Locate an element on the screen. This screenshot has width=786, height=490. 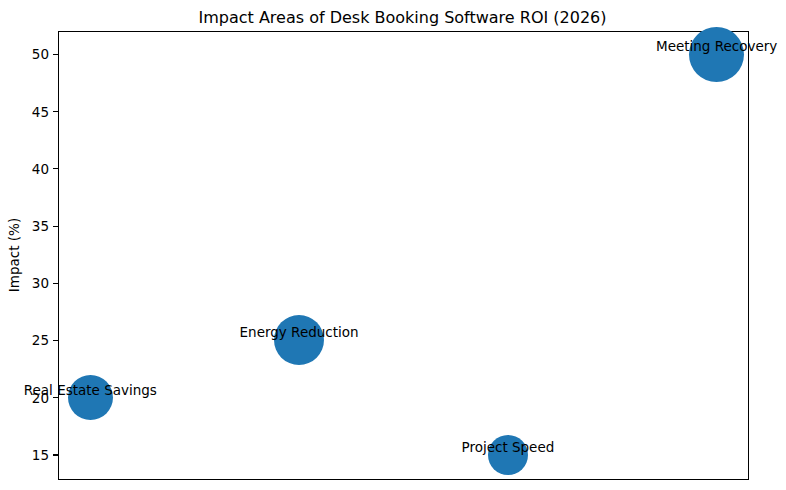
bubble-energy-reduction is located at coordinates (299, 340).